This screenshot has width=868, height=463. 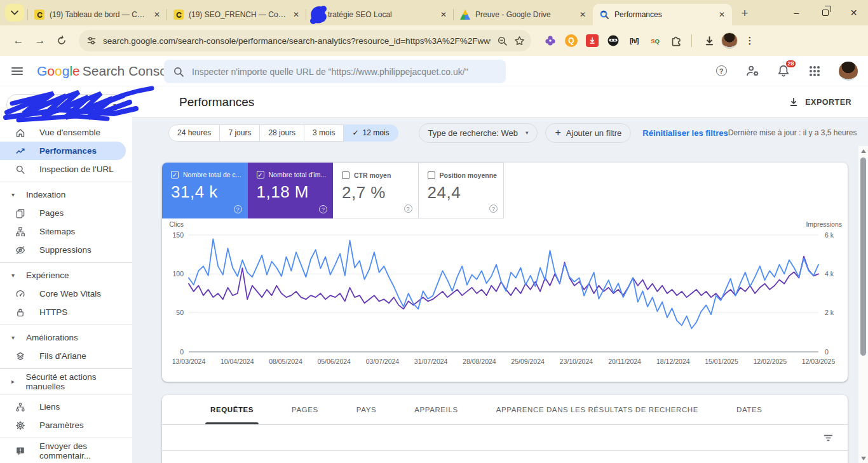 What do you see at coordinates (210, 192) in the screenshot?
I see `tile-value: 31,4 k` at bounding box center [210, 192].